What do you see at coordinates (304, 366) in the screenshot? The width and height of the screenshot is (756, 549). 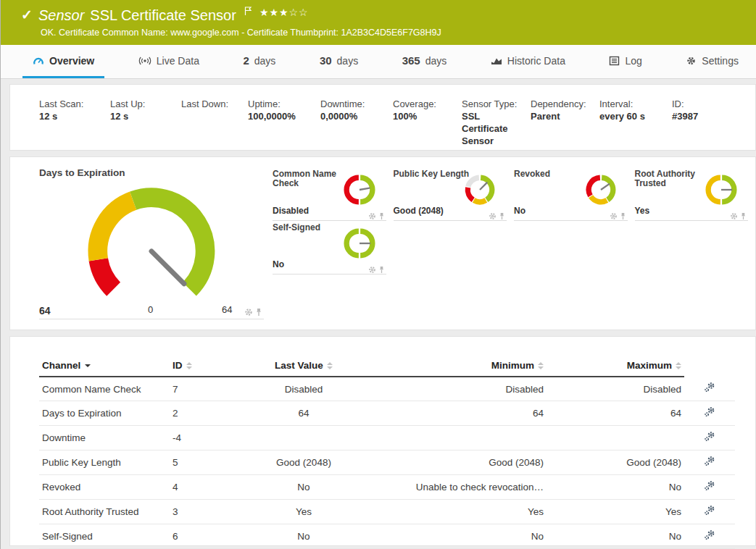 I see `column-header-last-value: Last Value` at bounding box center [304, 366].